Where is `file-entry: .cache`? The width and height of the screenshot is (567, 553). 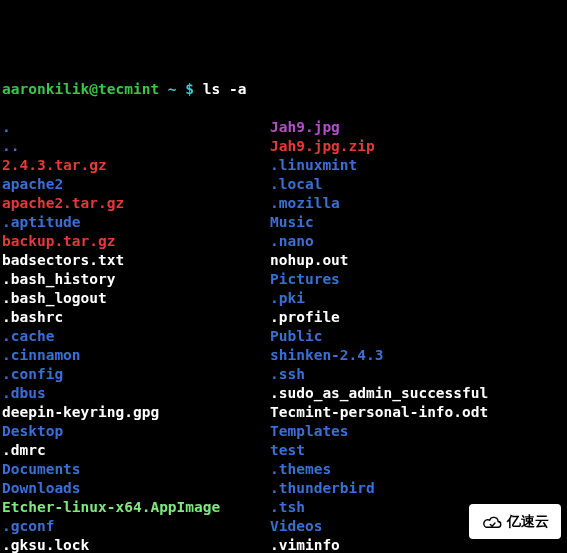 file-entry: .cache is located at coordinates (136, 336).